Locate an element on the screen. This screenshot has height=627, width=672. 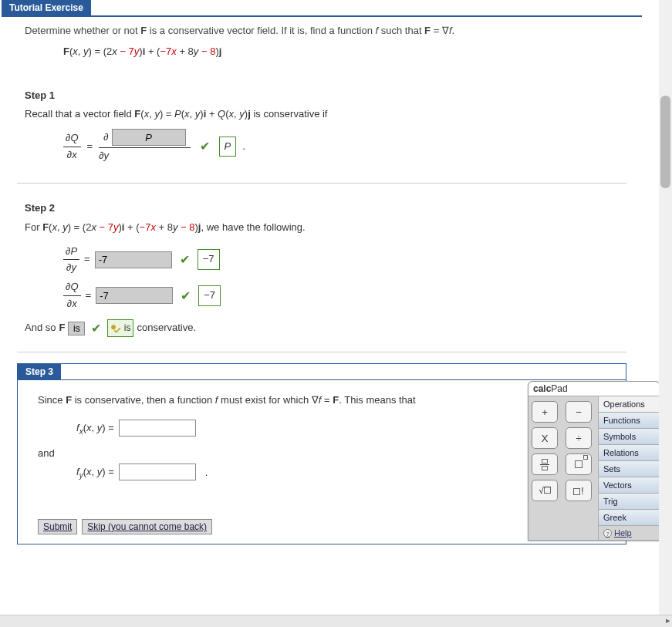
calcpad-button-grid: + − X ÷ √ ! is located at coordinates (563, 468).